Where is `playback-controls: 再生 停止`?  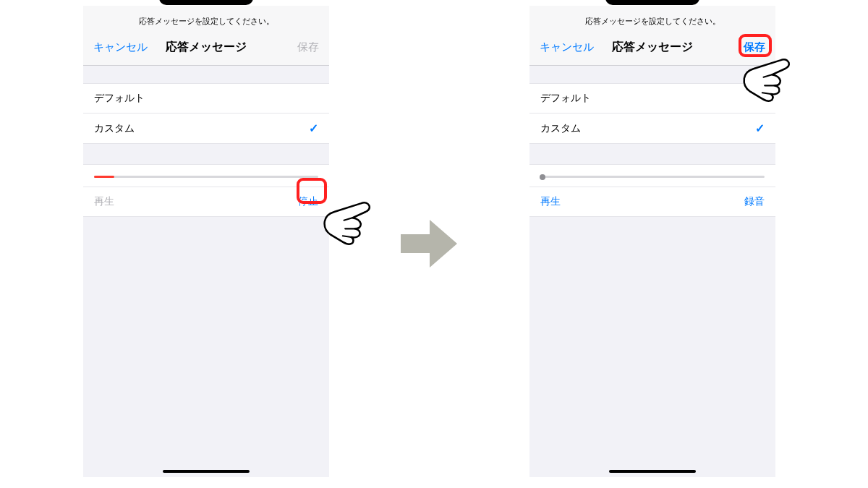
playback-controls: 再生 停止 is located at coordinates (206, 202).